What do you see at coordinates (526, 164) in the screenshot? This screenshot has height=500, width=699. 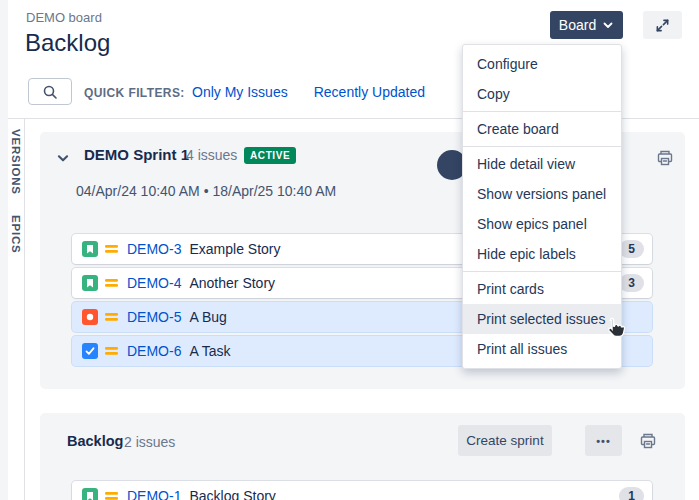 I see `menu-item-label: Hide detail view` at bounding box center [526, 164].